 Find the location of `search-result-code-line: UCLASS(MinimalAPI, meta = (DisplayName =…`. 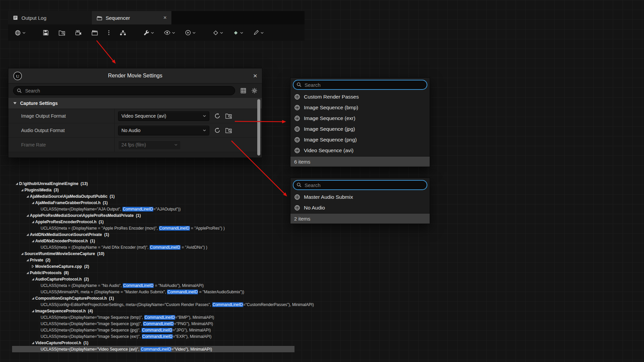

search-result-code-line: UCLASS(MinimalAPI, meta = (DisplayName =… is located at coordinates (153, 292).